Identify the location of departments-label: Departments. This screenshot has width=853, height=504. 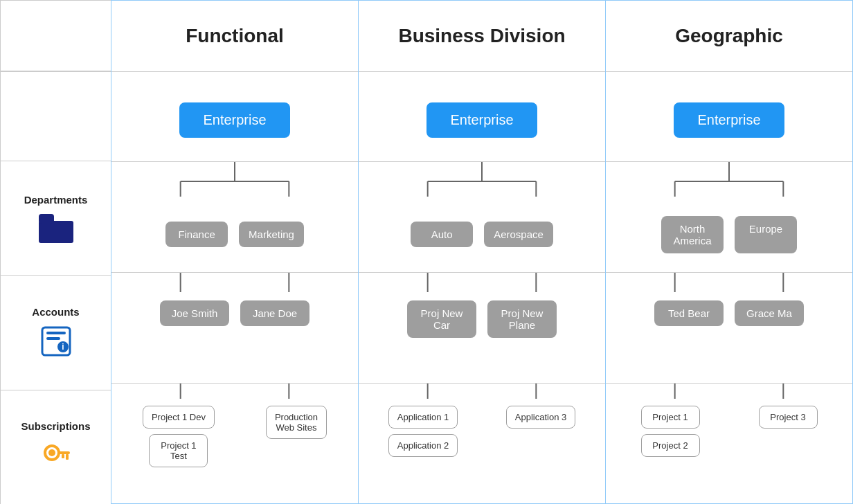
(56, 199).